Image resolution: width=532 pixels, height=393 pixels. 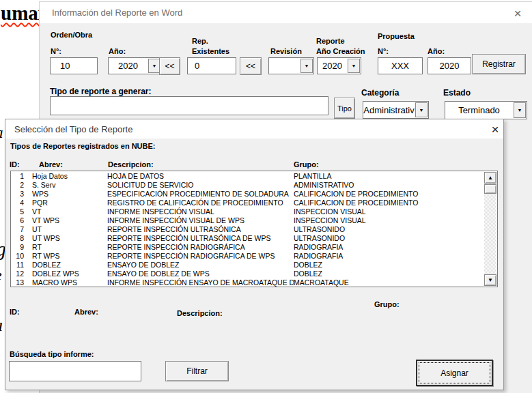 What do you see at coordinates (247, 212) in the screenshot?
I see `report-type-row: 5VTINFORME INSPECCIÓN VISUALINSPECCION V…` at bounding box center [247, 212].